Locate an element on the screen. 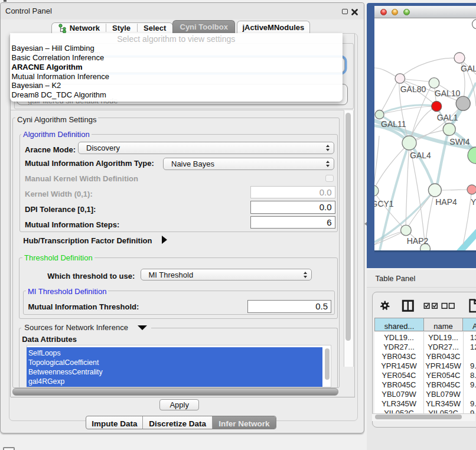  svg-text: GAL80 is located at coordinates (413, 89).